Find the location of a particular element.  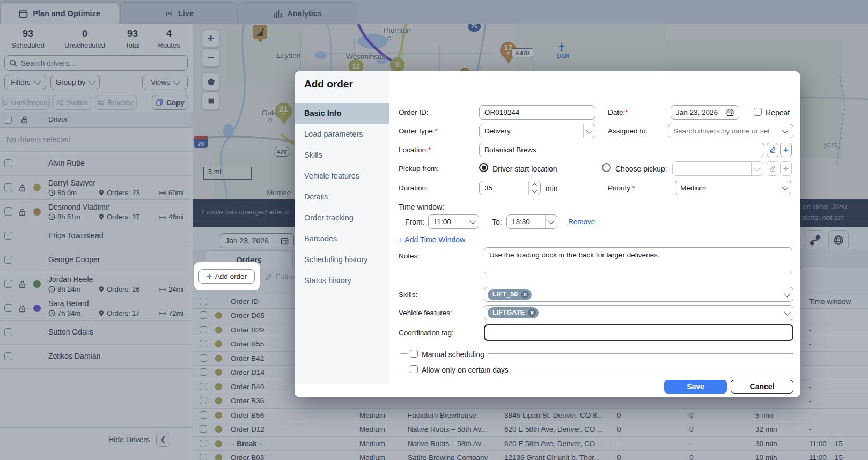

modal-nav-load-parameters: Load parameters is located at coordinates (342, 134).